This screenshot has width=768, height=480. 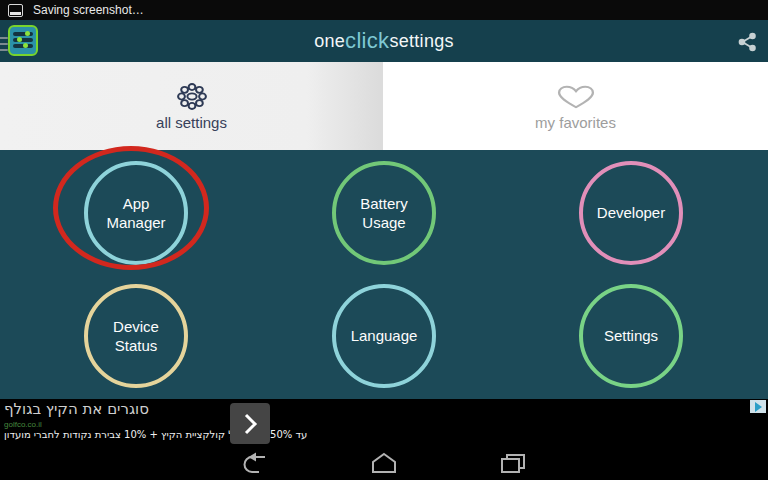 What do you see at coordinates (76, 409) in the screenshot?
I see `ad-headline: סוגרים את הקיץ בגולף` at bounding box center [76, 409].